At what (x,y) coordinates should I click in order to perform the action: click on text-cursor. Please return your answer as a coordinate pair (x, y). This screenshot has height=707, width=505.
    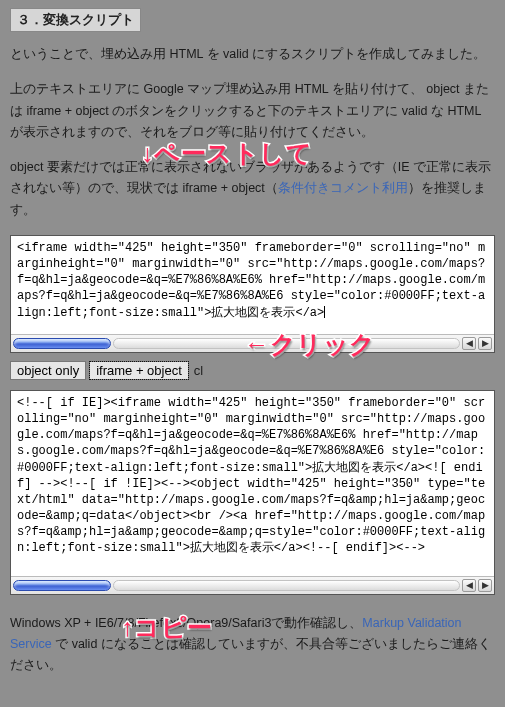
    Looking at the image, I should click on (324, 312).